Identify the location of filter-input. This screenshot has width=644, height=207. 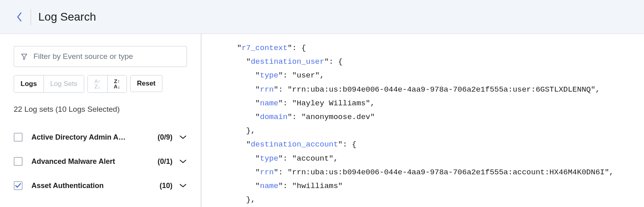
(107, 56).